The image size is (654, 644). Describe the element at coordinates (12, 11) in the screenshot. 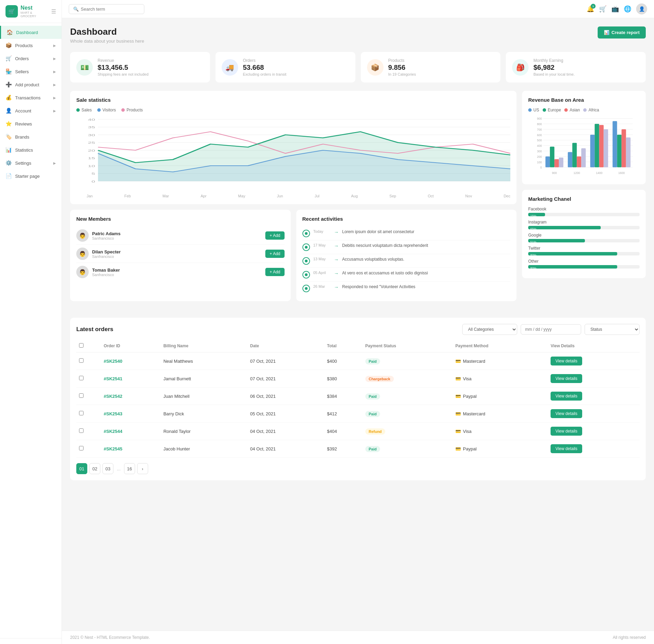

I see `logo-icon: 🛒` at that location.